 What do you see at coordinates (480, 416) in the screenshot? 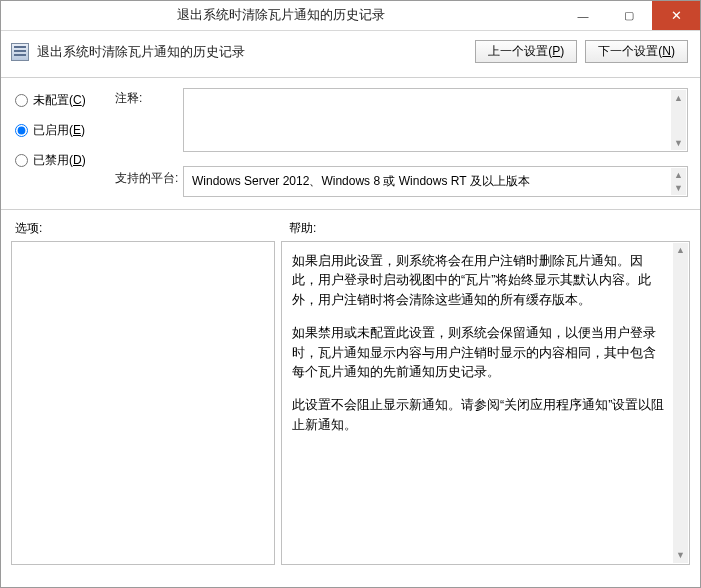
I see `help-paragraph: 此设置不会阻止显示新通知。请参阅“关闭应用程序通知”设置以阻止新通知。` at bounding box center [480, 416].